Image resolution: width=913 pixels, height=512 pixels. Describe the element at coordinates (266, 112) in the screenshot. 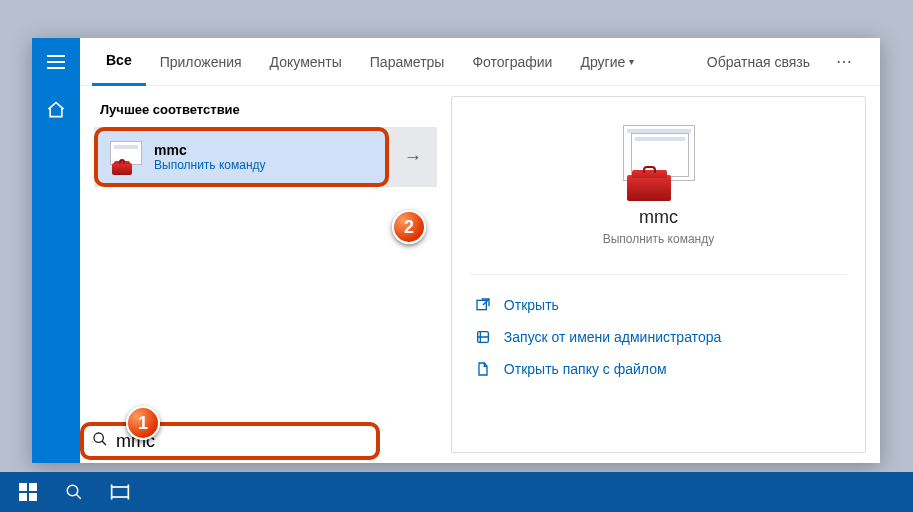

I see `section-title: Лучшее соответствие` at that location.